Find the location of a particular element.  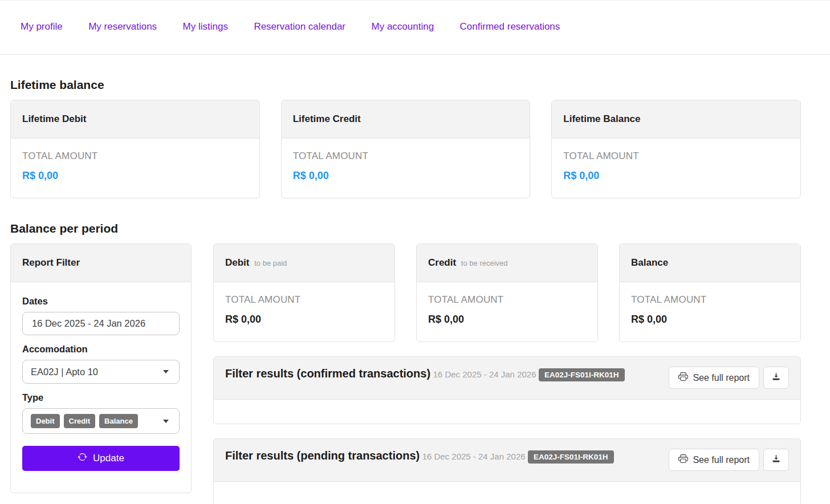

debit-card-subtitle: to be paid is located at coordinates (270, 263).